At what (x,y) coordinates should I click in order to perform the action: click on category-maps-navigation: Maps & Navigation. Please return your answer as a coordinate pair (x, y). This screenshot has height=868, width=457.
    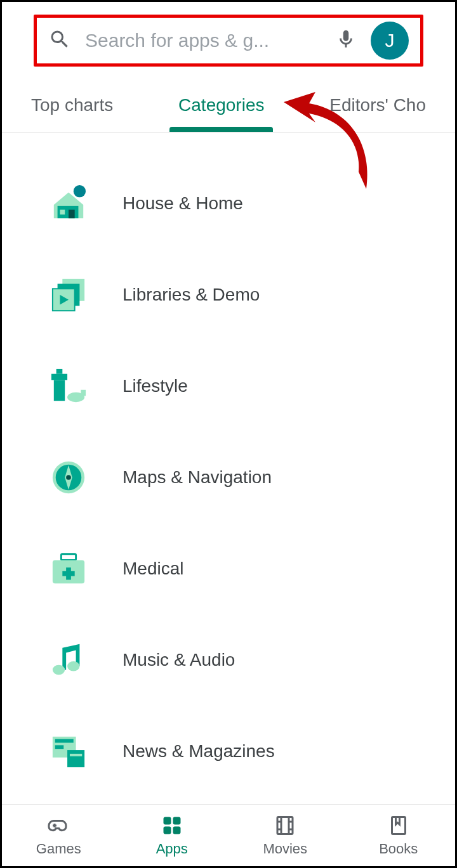
    Looking at the image, I should click on (228, 477).